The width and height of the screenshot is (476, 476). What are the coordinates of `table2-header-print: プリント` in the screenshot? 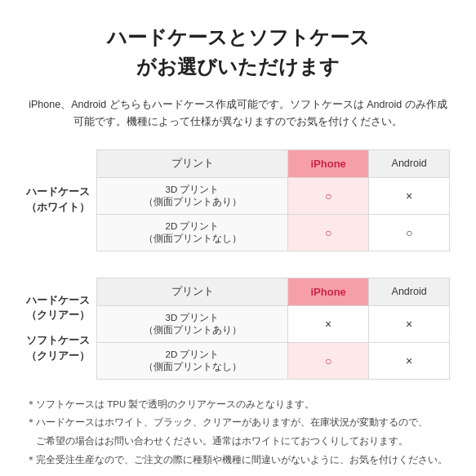 It's located at (193, 291).